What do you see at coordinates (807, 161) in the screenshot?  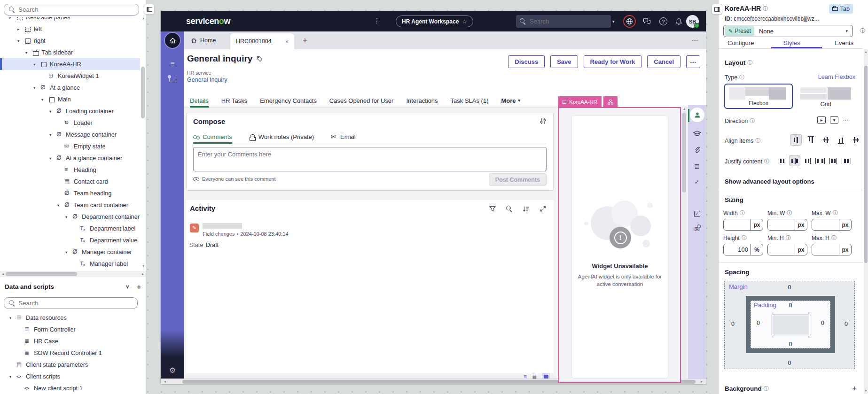 I see `justify-end-button` at bounding box center [807, 161].